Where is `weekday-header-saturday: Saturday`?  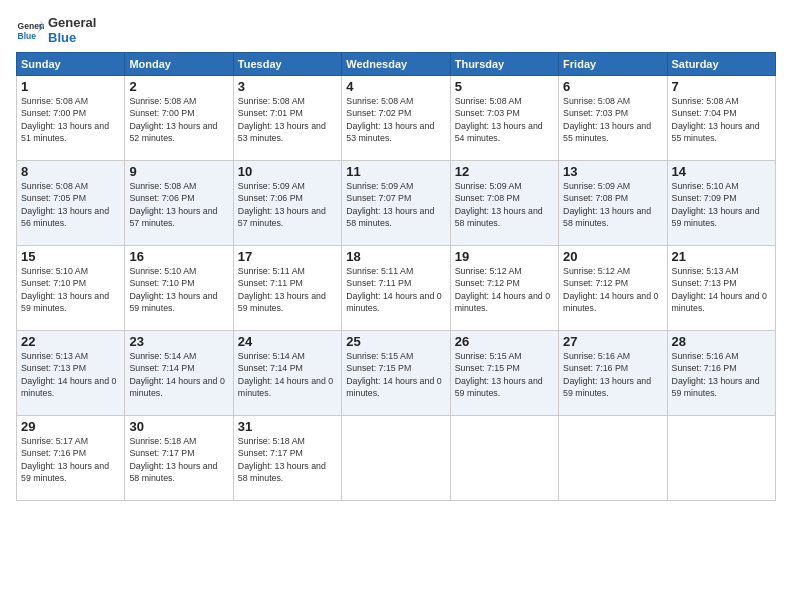
weekday-header-saturday: Saturday is located at coordinates (721, 64).